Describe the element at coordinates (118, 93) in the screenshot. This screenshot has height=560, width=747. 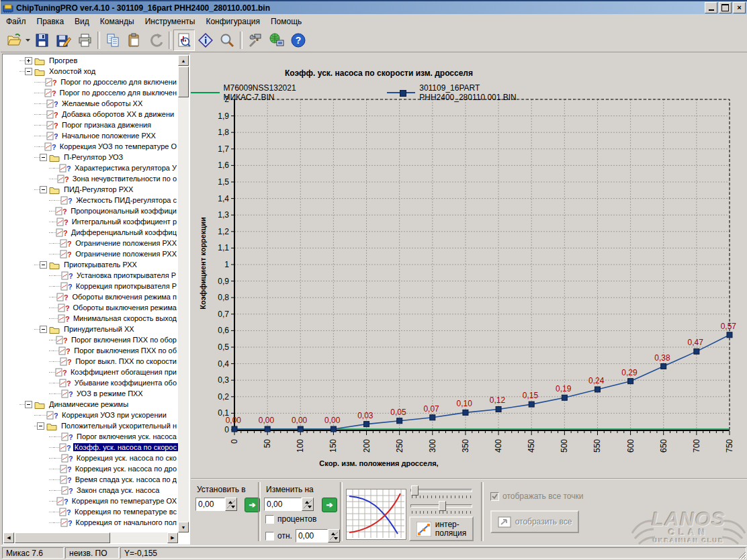
I see `tree-item-label: Порог по дросселю для выключен` at that location.